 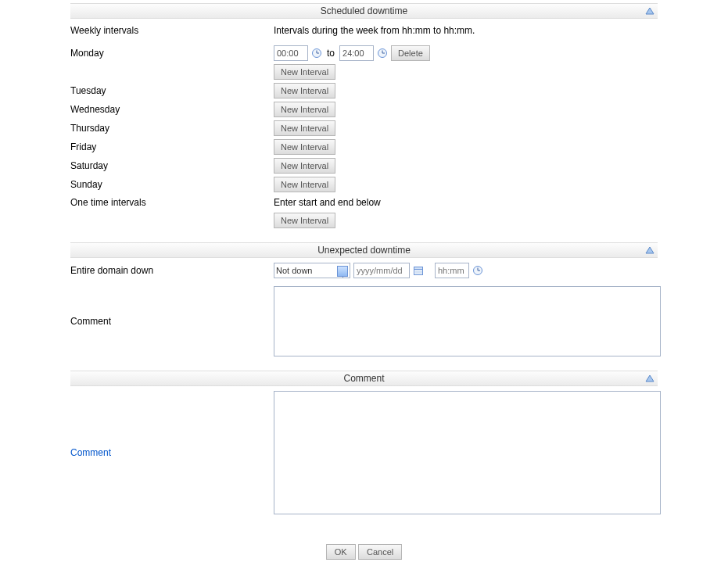 I want to click on label-tuesday: Tuesday, so click(x=172, y=91).